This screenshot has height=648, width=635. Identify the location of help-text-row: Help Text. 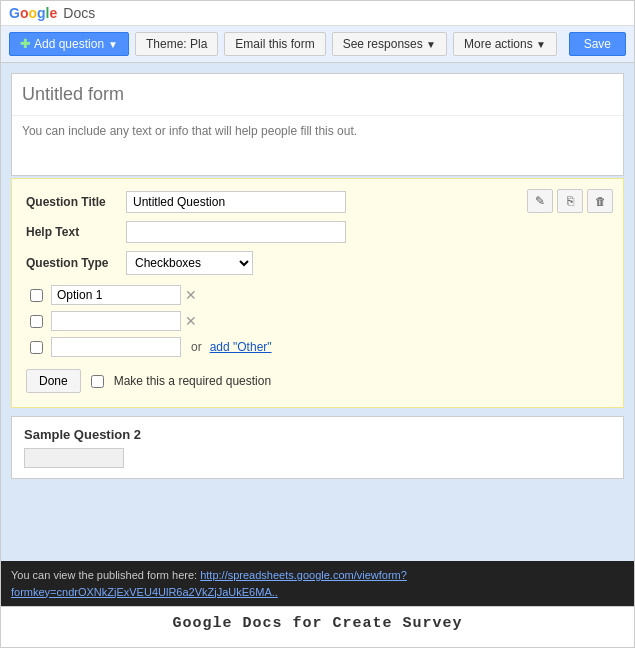
(318, 232).